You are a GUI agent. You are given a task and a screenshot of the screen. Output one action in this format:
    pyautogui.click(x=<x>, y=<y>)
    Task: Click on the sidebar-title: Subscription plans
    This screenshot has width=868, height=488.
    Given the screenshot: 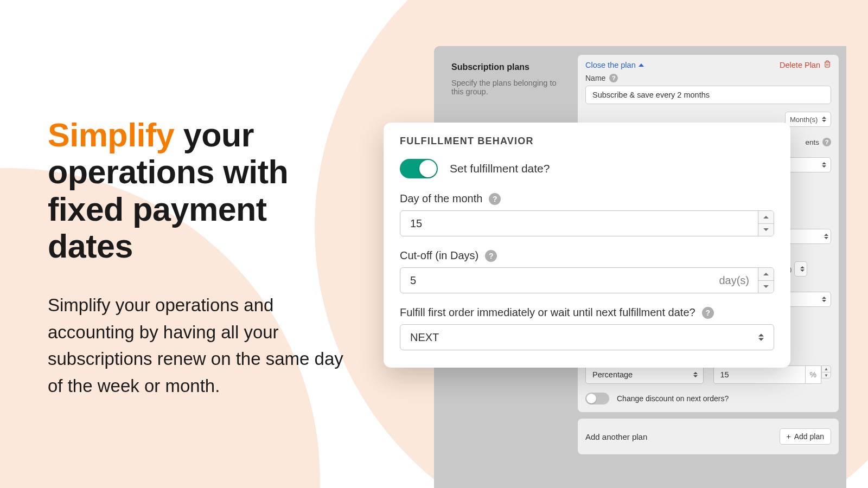 What is the action you would take?
    pyautogui.click(x=510, y=67)
    